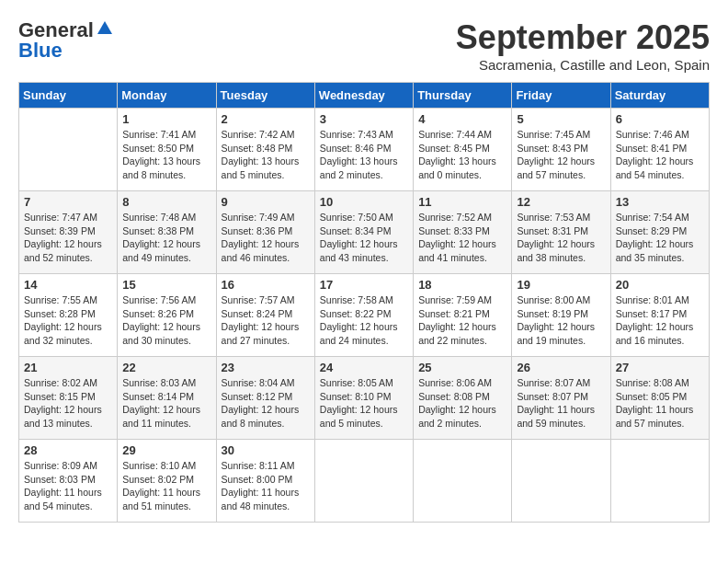 The image size is (728, 563). Describe the element at coordinates (266, 451) in the screenshot. I see `day-number: 30` at that location.